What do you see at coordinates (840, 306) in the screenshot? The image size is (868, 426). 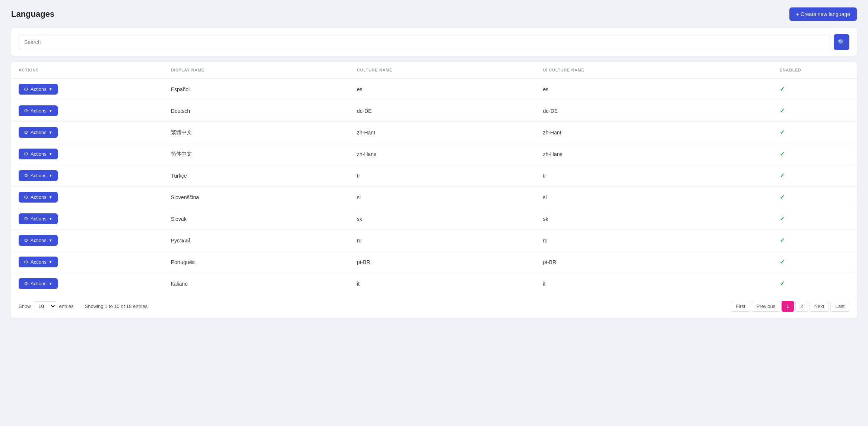 I see `pagination-last-button: Last` at bounding box center [840, 306].